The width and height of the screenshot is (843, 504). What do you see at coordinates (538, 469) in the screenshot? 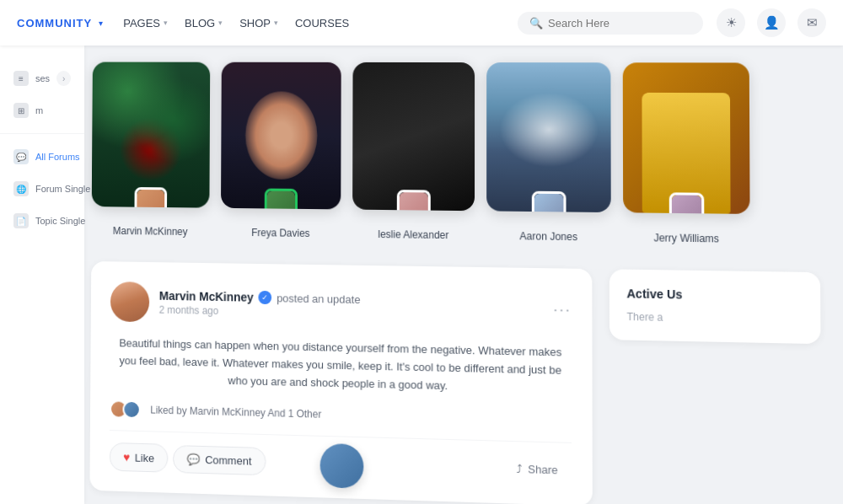
I see `share-button: ⤴ Share` at bounding box center [538, 469].